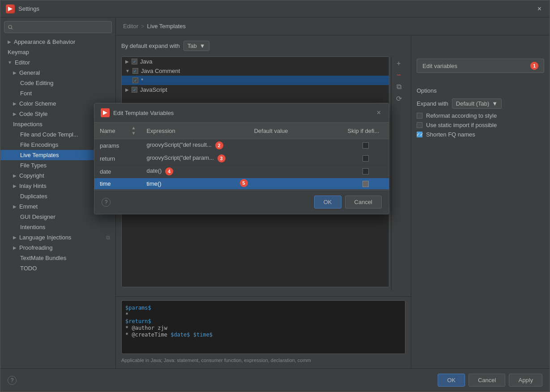 This screenshot has height=392, width=550. I want to click on add-button: +, so click(399, 64).